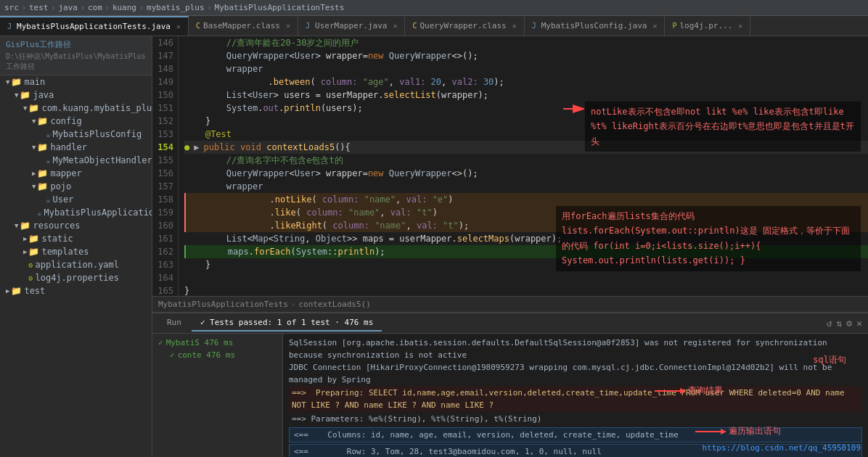 This screenshot has height=457, width=868. What do you see at coordinates (206, 355) in the screenshot?
I see `tree-label: conte 476 ms` at bounding box center [206, 355].